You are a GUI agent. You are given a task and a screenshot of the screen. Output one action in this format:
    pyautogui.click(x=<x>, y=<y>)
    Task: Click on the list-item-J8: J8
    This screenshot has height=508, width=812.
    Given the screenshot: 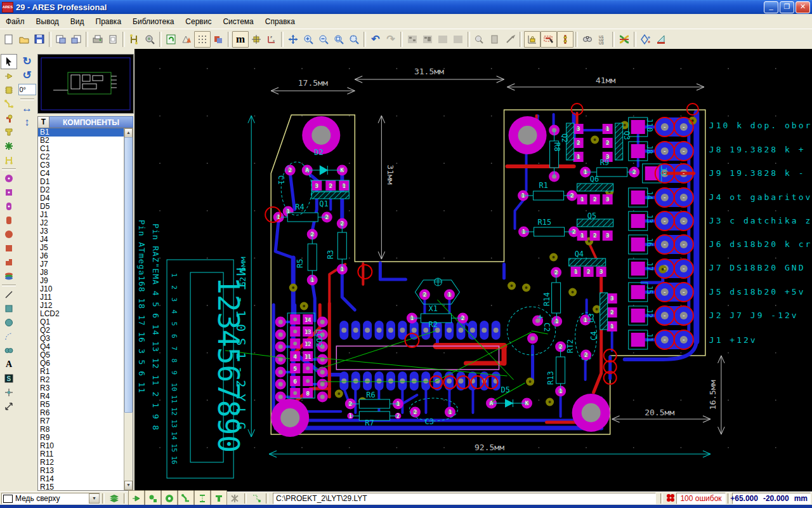 What is the action you would take?
    pyautogui.click(x=81, y=273)
    